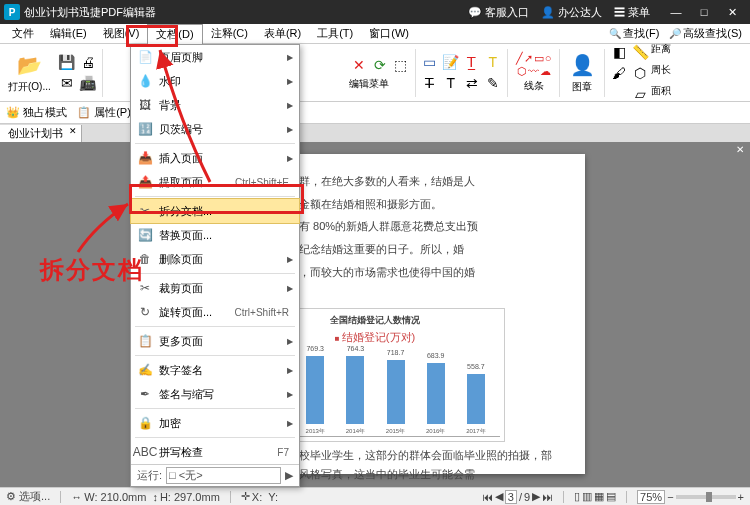  I want to click on pencil-icon: ✎, so click(493, 83).